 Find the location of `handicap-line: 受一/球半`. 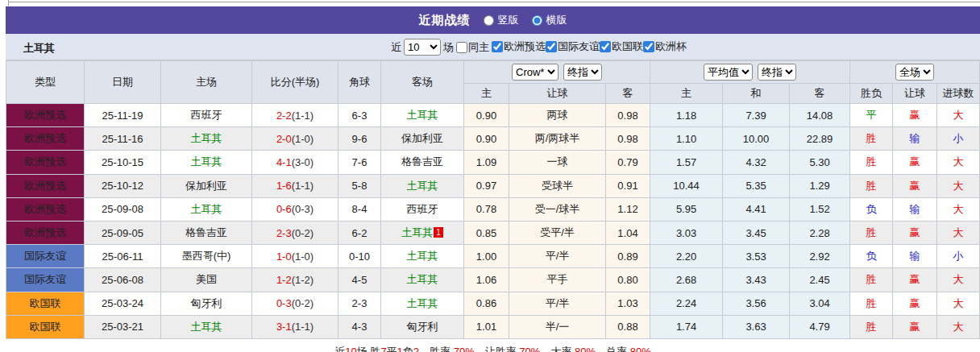

handicap-line: 受一/球半 is located at coordinates (558, 209).